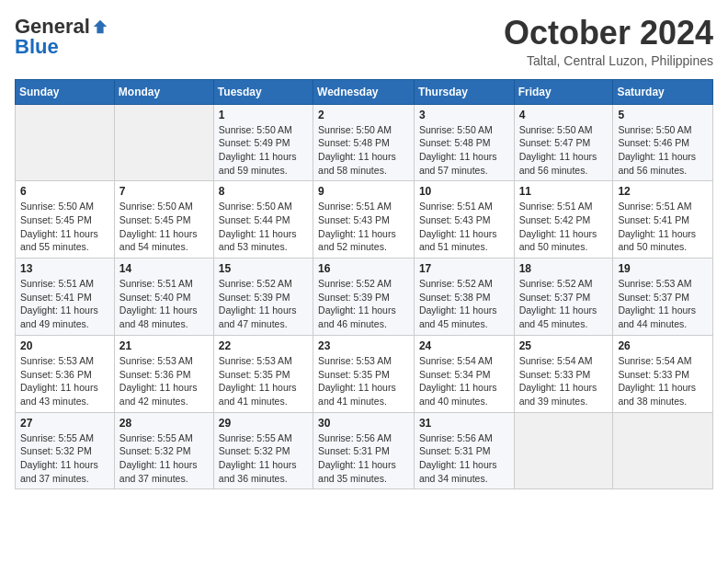  Describe the element at coordinates (364, 115) in the screenshot. I see `day-number: 2` at that location.